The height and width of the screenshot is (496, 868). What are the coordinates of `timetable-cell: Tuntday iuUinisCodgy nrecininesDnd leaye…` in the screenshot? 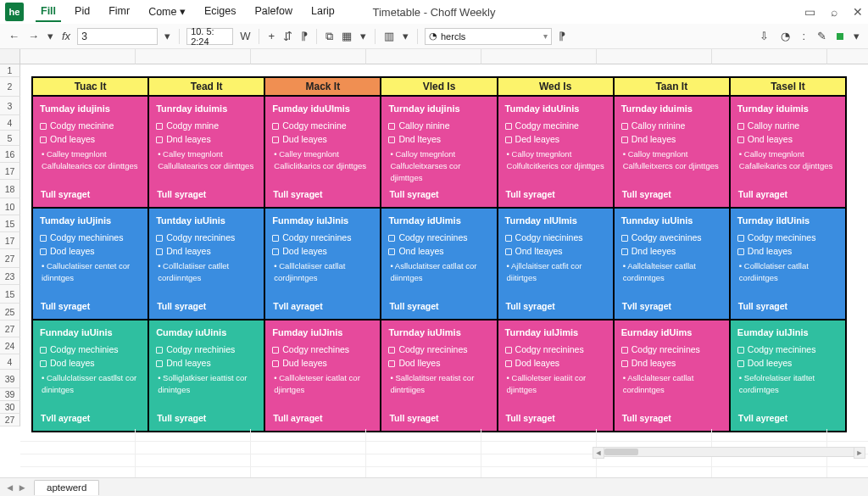 It's located at (207, 264).